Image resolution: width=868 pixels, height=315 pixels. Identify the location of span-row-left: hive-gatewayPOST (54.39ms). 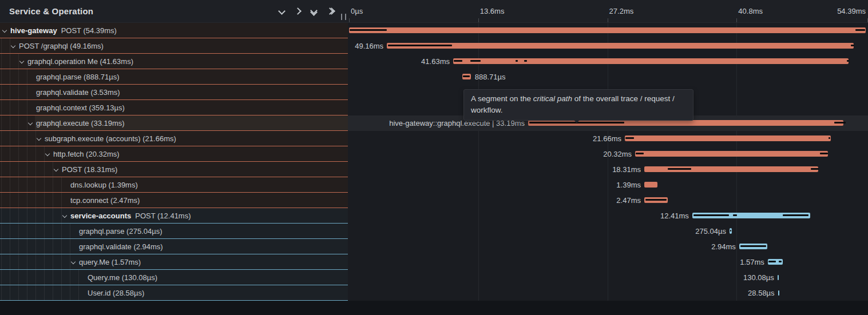
(174, 31).